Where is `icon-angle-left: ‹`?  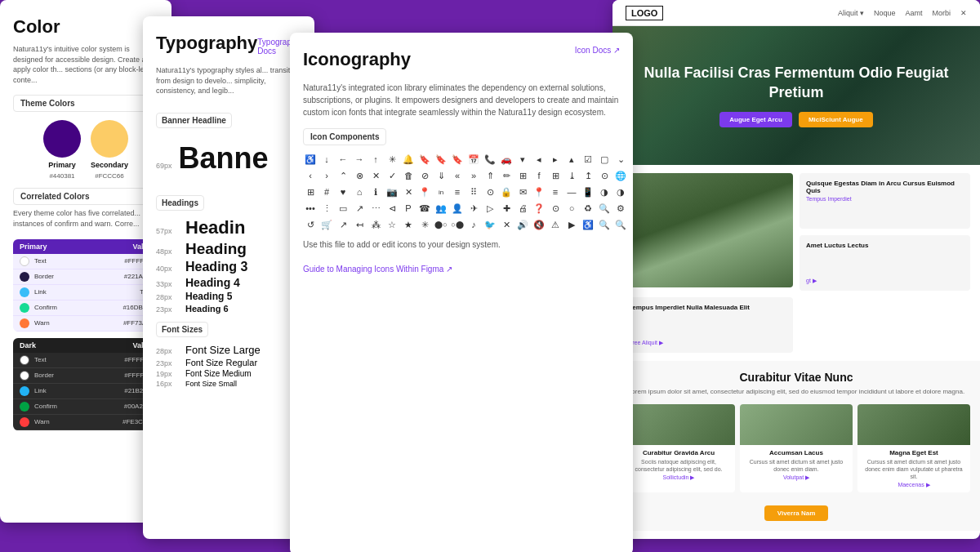
icon-angle-left: ‹ is located at coordinates (310, 176).